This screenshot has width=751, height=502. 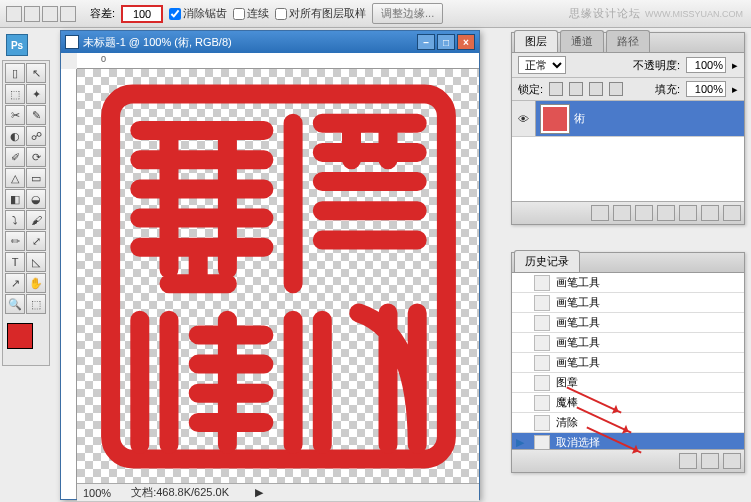 What do you see at coordinates (97, 493) in the screenshot?
I see `zoom-level: 100%` at bounding box center [97, 493].